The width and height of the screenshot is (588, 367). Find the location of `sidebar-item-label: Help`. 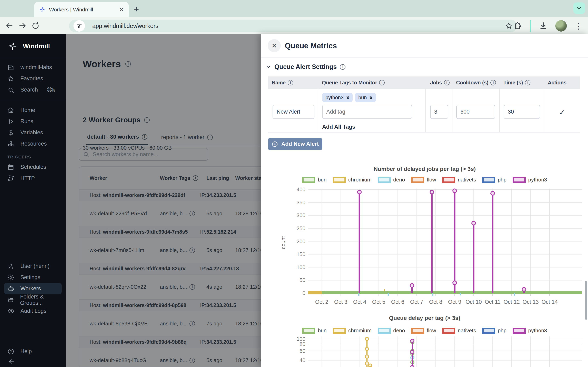

sidebar-item-label: Help is located at coordinates (26, 351).